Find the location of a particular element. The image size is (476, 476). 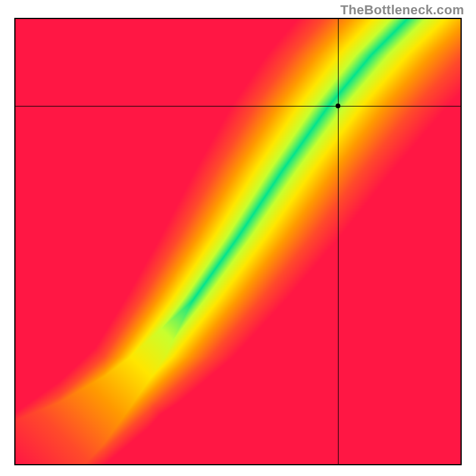

watermark-text: TheBottleneck.com is located at coordinates (402, 10).